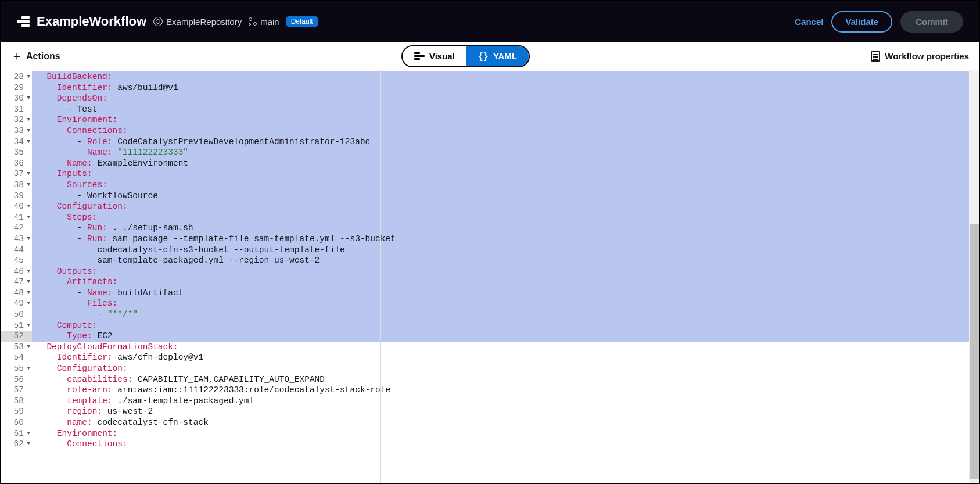 This screenshot has height=484, width=980. I want to click on code-line: Outputs:, so click(505, 272).